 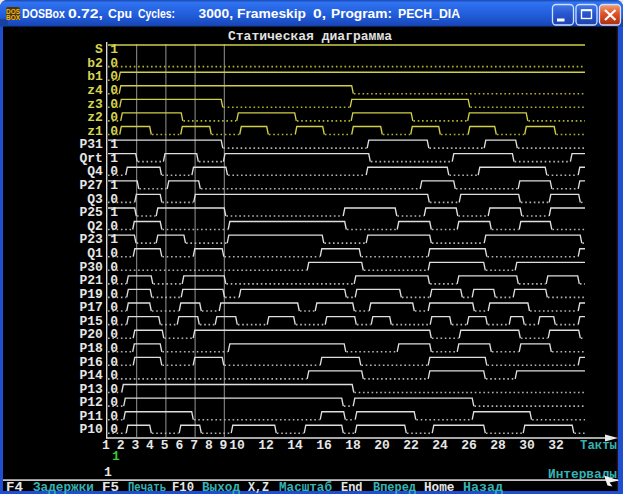 What do you see at coordinates (14, 487) in the screenshot?
I see `svg-text: F4` at bounding box center [14, 487].